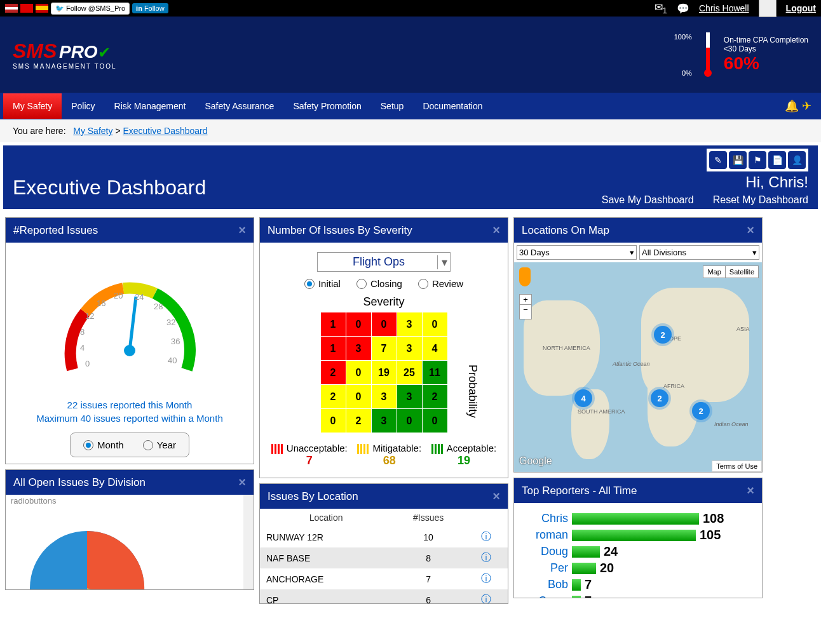 The width and height of the screenshot is (821, 644). I want to click on map-period-select: 30 Days▾, so click(577, 253).